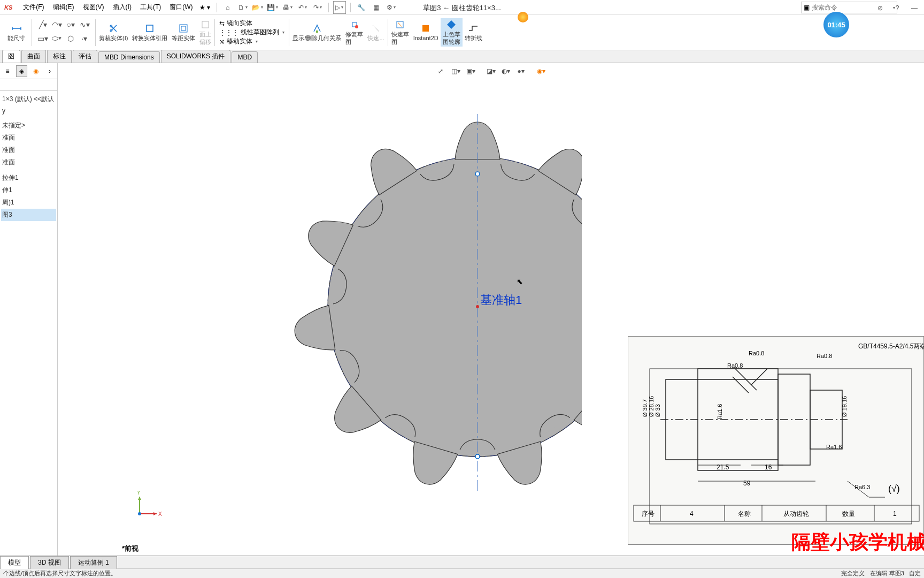 Image resolution: width=924 pixels, height=578 pixels. What do you see at coordinates (462, 8) in the screenshot?
I see `document-title: 草图3 ← 圆柱齿轮11×3...` at bounding box center [462, 8].